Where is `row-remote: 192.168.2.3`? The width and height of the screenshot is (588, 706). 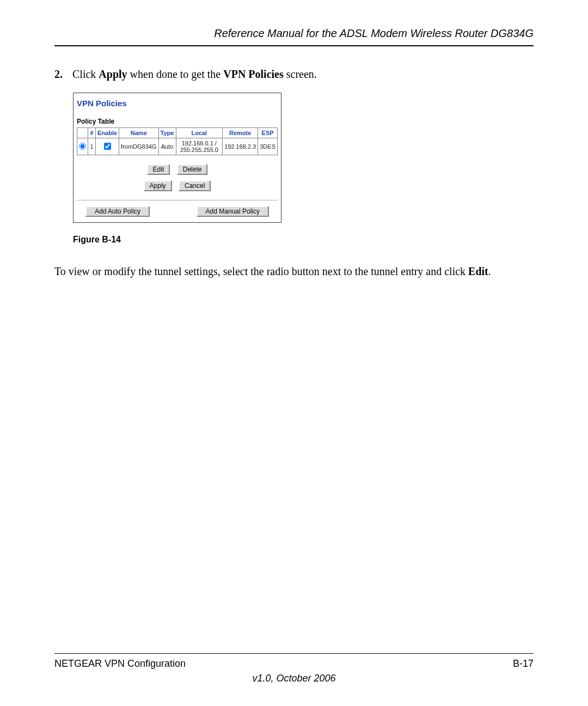
row-remote: 192.168.2.3 is located at coordinates (241, 147).